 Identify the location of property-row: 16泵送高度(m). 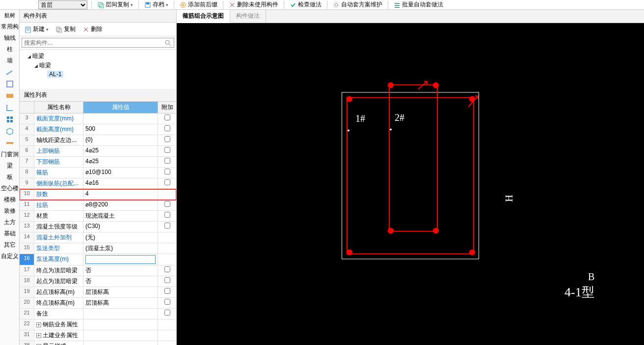
(98, 259).